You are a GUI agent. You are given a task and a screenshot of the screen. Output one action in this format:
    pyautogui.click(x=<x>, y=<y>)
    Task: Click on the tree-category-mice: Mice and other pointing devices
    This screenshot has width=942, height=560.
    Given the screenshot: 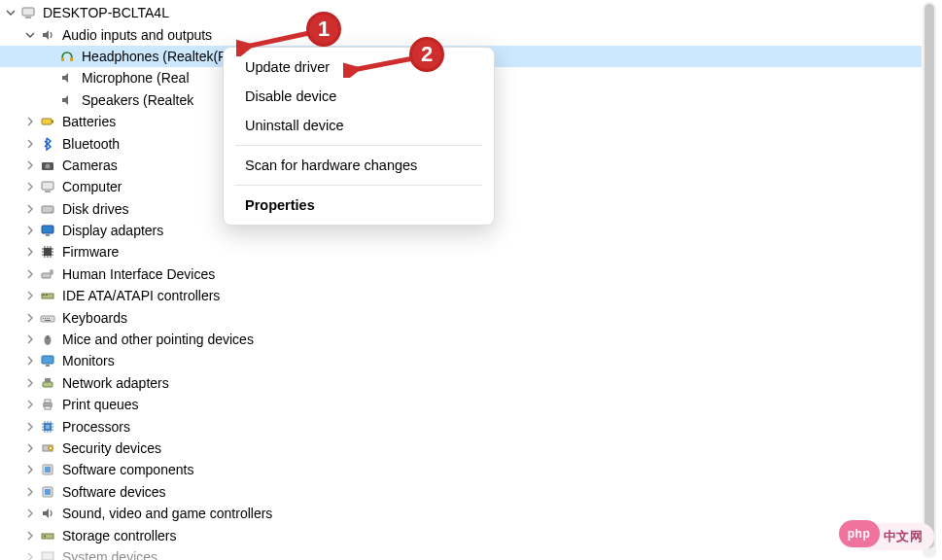 What is the action you would take?
    pyautogui.click(x=461, y=339)
    